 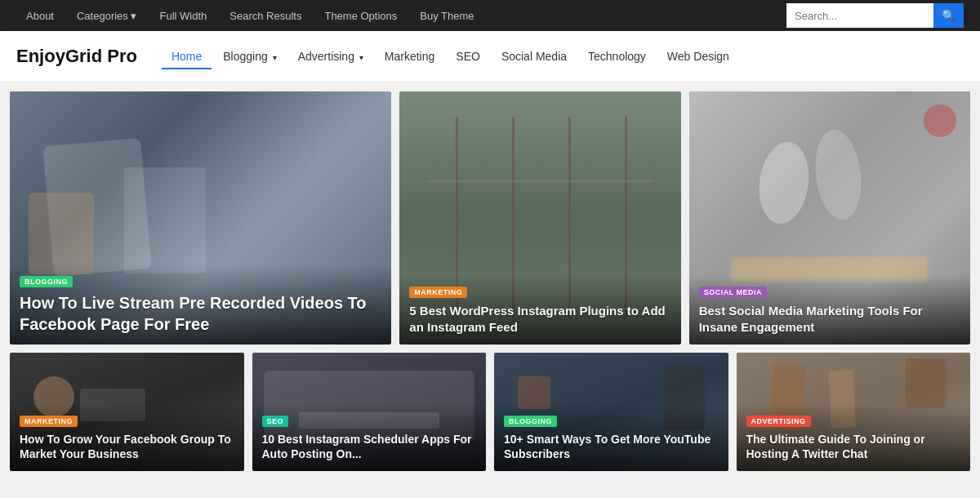 What do you see at coordinates (46, 282) in the screenshot?
I see `card-category-1: BLOGGING` at bounding box center [46, 282].